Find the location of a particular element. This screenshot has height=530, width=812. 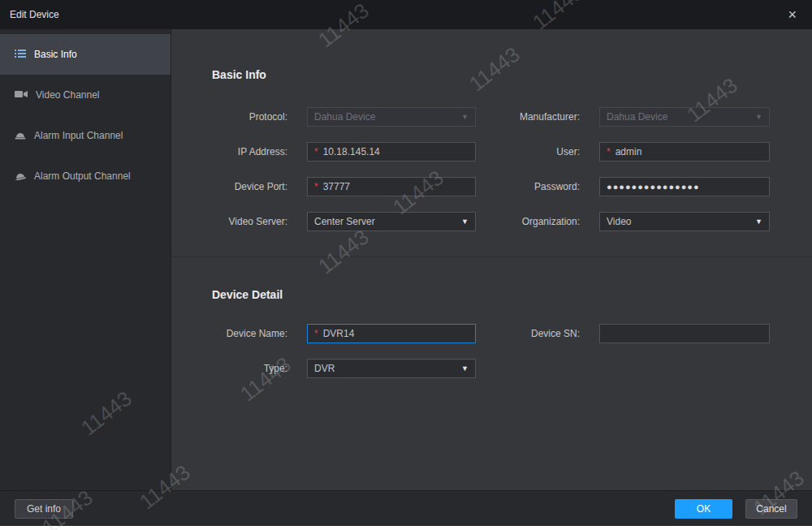

alarm-input-icon is located at coordinates (20, 136).